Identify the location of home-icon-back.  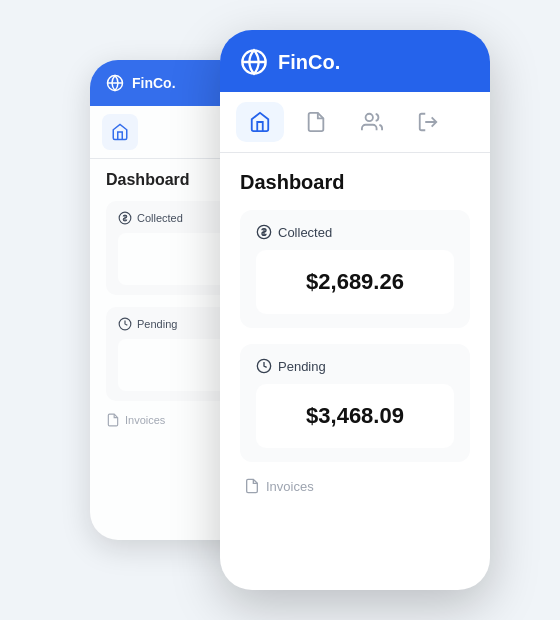
(120, 132).